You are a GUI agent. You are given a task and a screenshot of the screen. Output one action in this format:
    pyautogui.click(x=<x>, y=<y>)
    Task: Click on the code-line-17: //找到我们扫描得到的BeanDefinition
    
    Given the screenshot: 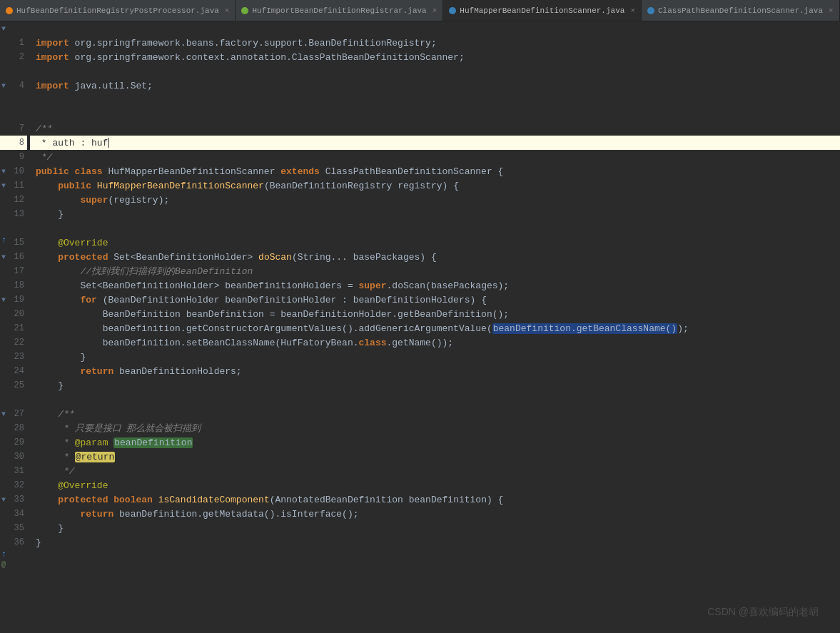 What is the action you would take?
    pyautogui.click(x=435, y=271)
    